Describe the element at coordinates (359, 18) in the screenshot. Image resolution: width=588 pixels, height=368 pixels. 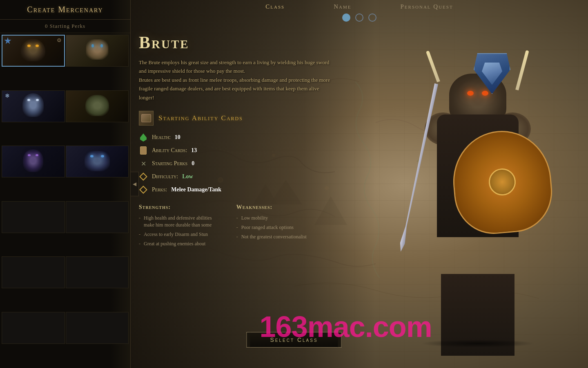
I see `nav-dots` at that location.